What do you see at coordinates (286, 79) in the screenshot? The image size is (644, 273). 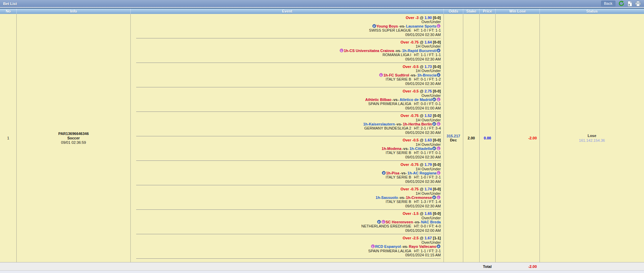 I see `leg-league-score-line: ITALY SERIE BHT: 0-1 / FT: 1-2` at bounding box center [286, 79].